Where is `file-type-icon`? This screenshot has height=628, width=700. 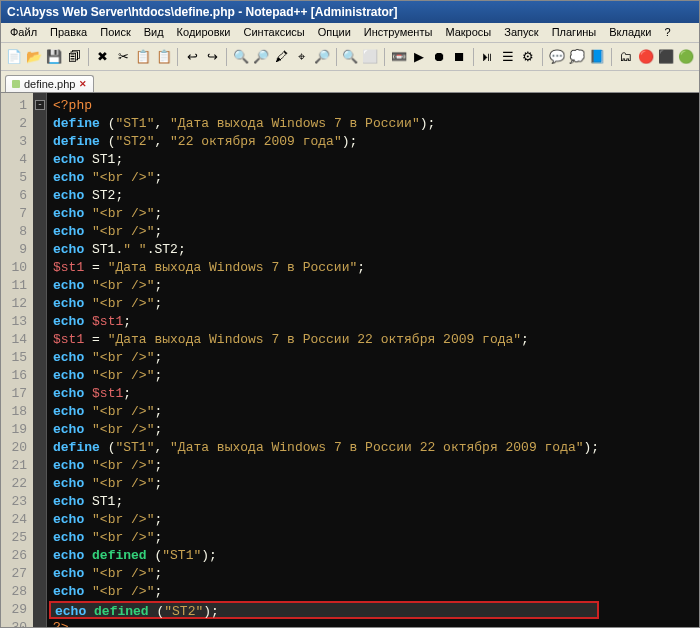
file-type-icon is located at coordinates (16, 84).